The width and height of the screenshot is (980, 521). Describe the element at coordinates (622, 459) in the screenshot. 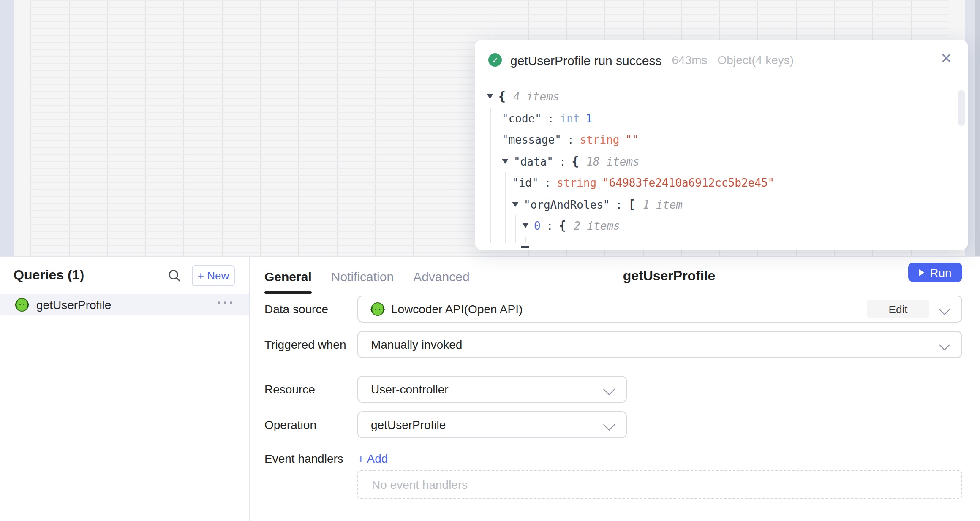

I see `event-handlers-row: Event handlers + Add` at that location.